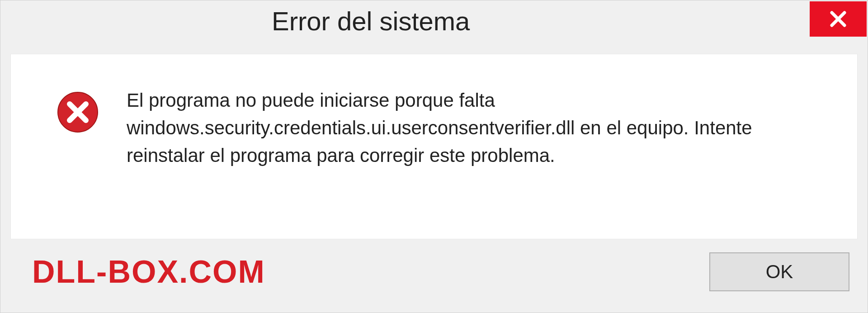 The height and width of the screenshot is (313, 868). Describe the element at coordinates (235, 18) in the screenshot. I see `dialog-title: Error del sistema` at that location.